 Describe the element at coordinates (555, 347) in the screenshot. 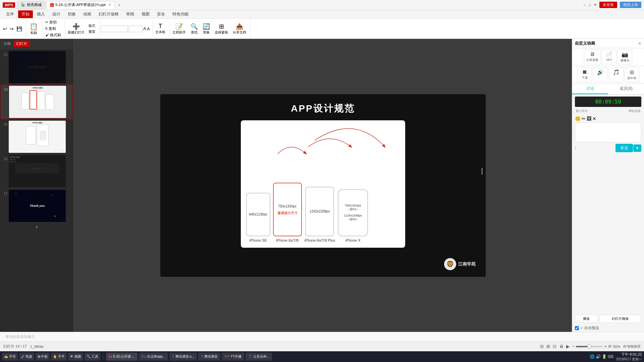

I see `view-grid-btn: ⊡` at that location.